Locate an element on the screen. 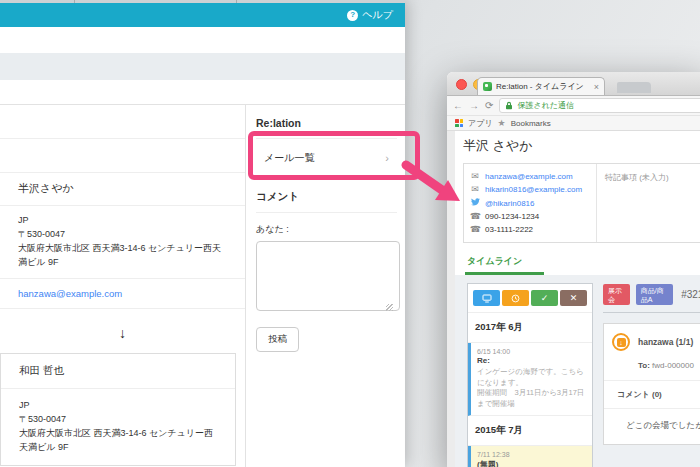  twitter-row: @hikarin0816 is located at coordinates (530, 203).